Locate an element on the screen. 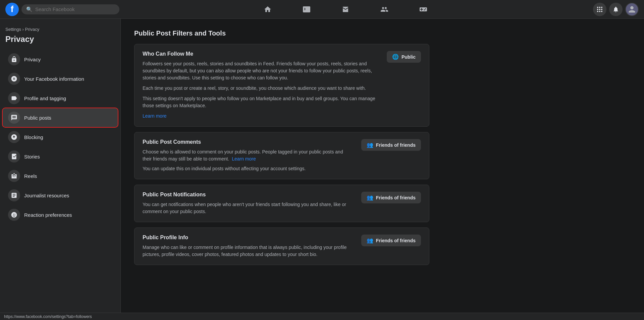  post-notifications-title: Public Post Notifications is located at coordinates (248, 195).